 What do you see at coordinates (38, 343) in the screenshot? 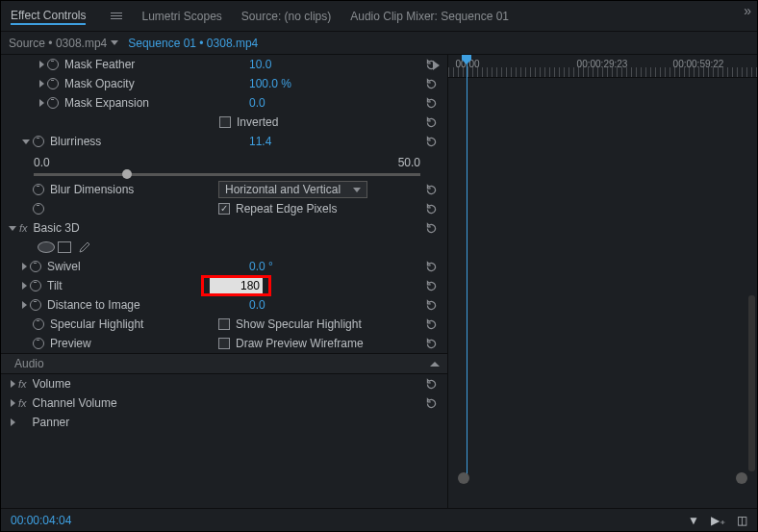
I see `stopwatch-preview` at bounding box center [38, 343].